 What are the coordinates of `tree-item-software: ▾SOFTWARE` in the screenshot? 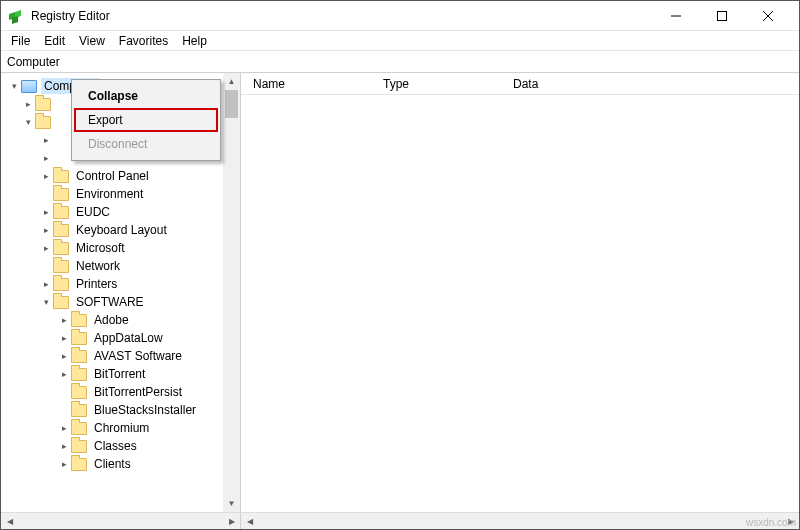 It's located at (120, 302).